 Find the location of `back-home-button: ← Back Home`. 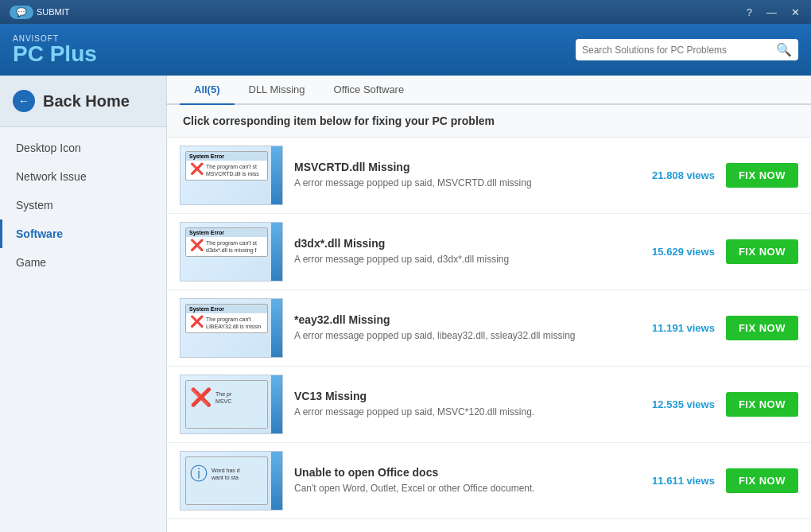

back-home-button: ← Back Home is located at coordinates (83, 102).